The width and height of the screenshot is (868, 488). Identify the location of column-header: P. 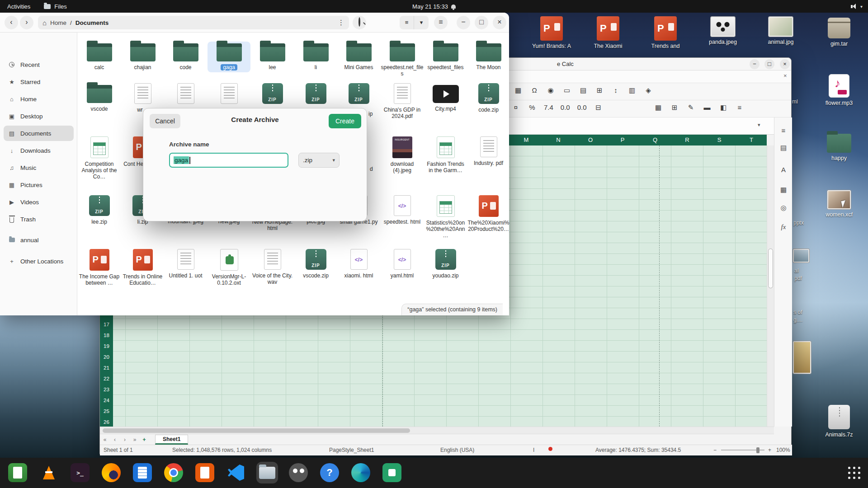
(623, 140).